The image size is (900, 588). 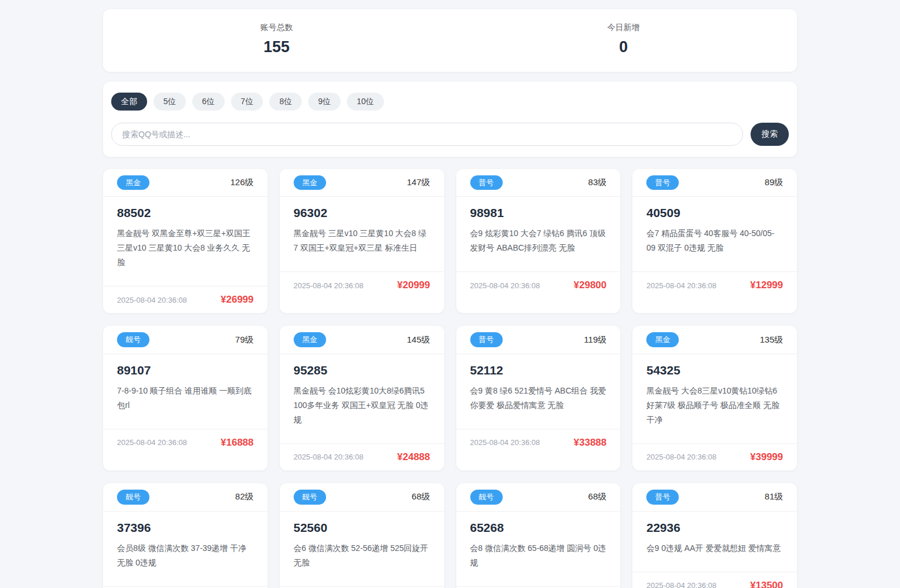 I want to click on digit-filter-tab: 5位, so click(x=170, y=102).